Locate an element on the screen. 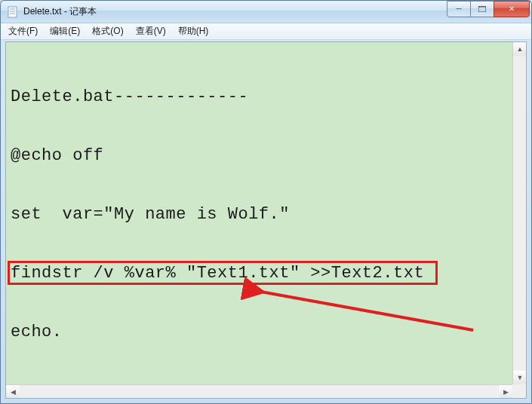 This screenshot has width=532, height=404. window-controls: ─ ✕ is located at coordinates (489, 9).